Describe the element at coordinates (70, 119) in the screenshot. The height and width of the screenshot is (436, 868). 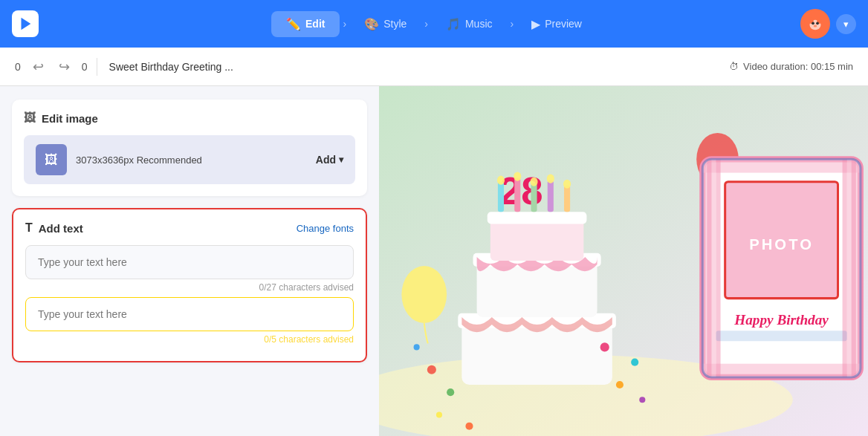
I see `edit-image-title: Edit image` at that location.